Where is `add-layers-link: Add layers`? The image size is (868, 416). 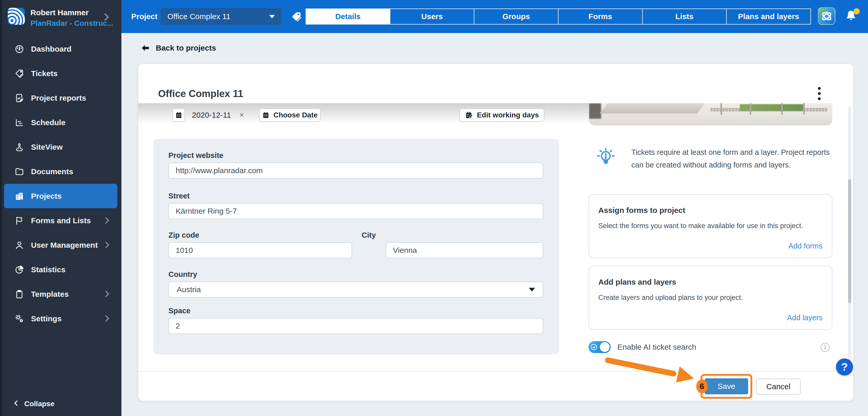 add-layers-link: Add layers is located at coordinates (805, 318).